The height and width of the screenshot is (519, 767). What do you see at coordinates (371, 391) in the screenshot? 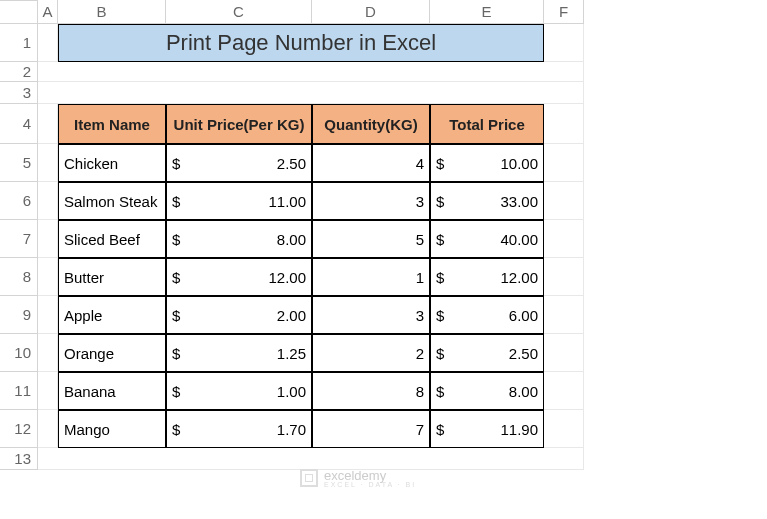
I see `cell-quantity: 8` at bounding box center [371, 391].